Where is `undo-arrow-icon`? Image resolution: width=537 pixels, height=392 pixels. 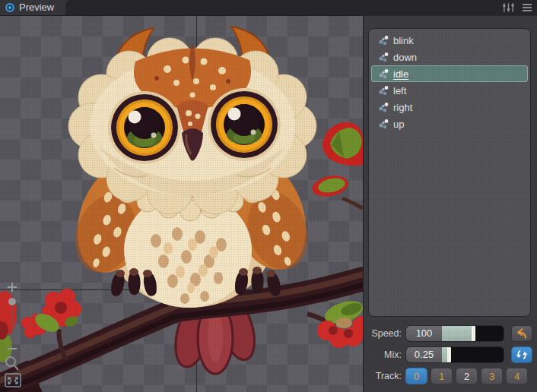 undo-arrow-icon is located at coordinates (522, 334).